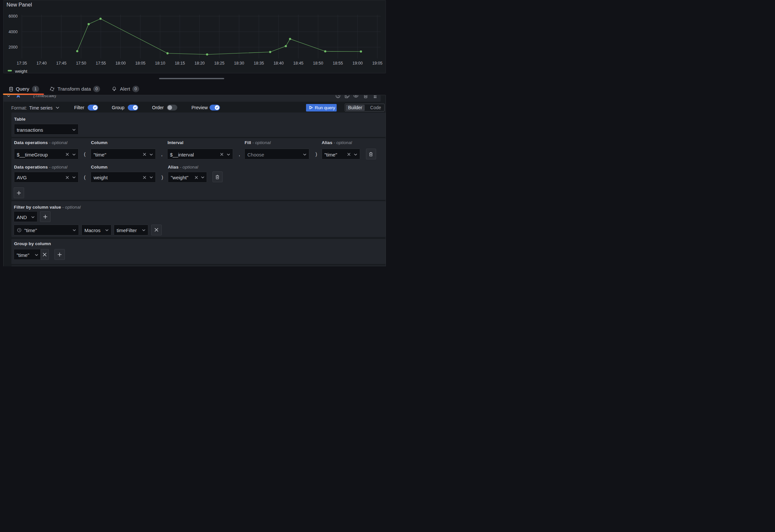 This screenshot has height=532, width=775. Describe the element at coordinates (219, 63) in the screenshot. I see `svg-text: 18:25` at that location.